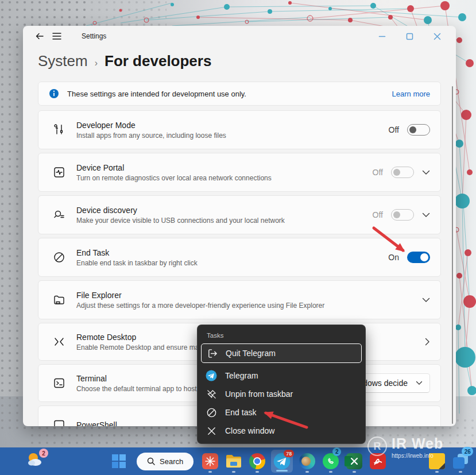  Describe the element at coordinates (354, 461) in the screenshot. I see `excel-icon` at that location.